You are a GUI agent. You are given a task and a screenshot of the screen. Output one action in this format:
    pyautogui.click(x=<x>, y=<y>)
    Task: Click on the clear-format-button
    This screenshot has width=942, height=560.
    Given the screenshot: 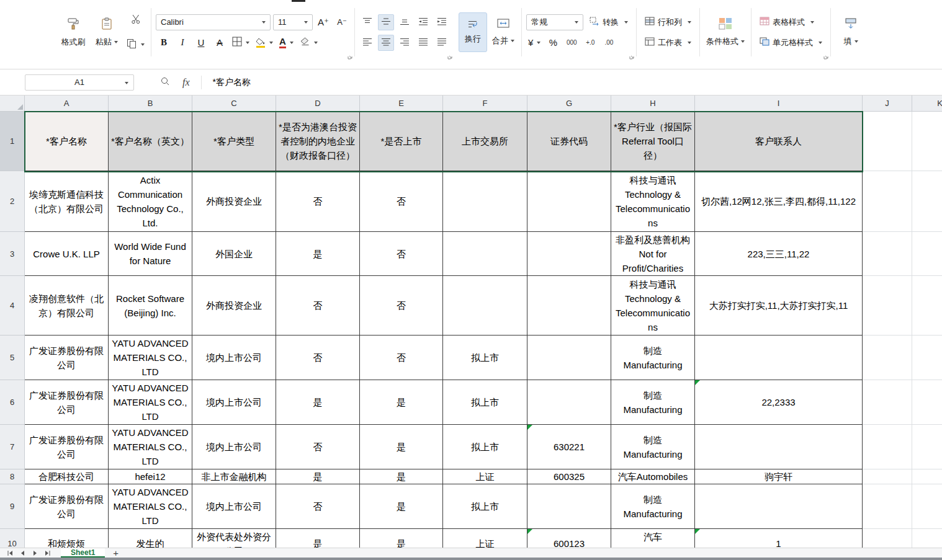 What is the action you would take?
    pyautogui.click(x=309, y=43)
    